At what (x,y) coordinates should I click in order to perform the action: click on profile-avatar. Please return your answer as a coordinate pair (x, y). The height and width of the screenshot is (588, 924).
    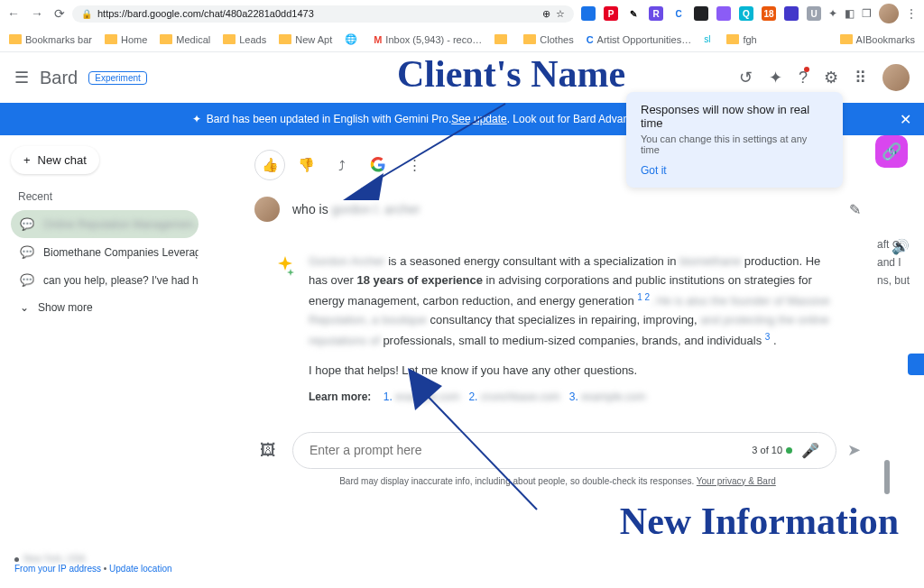
    Looking at the image, I should click on (889, 14).